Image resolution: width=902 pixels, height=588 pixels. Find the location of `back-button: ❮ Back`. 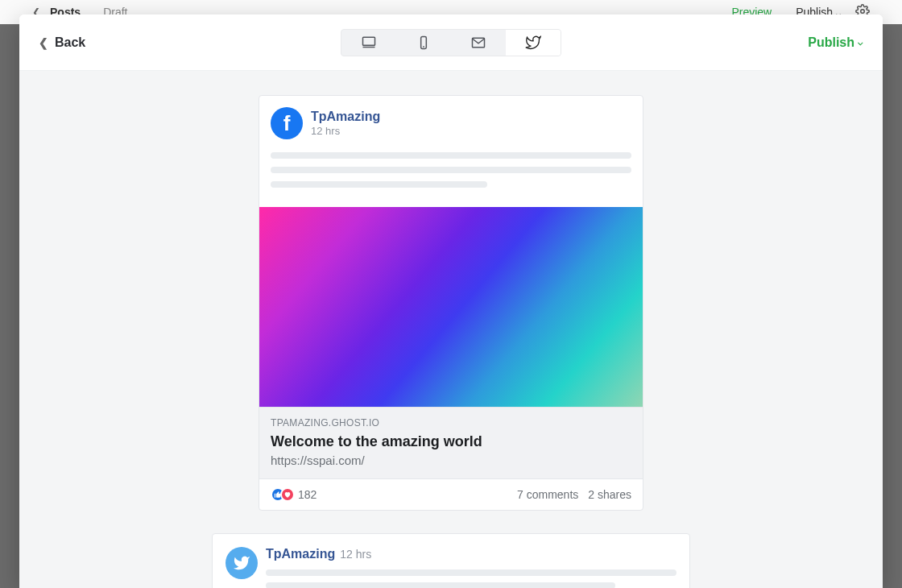

back-button: ❮ Back is located at coordinates (62, 43).